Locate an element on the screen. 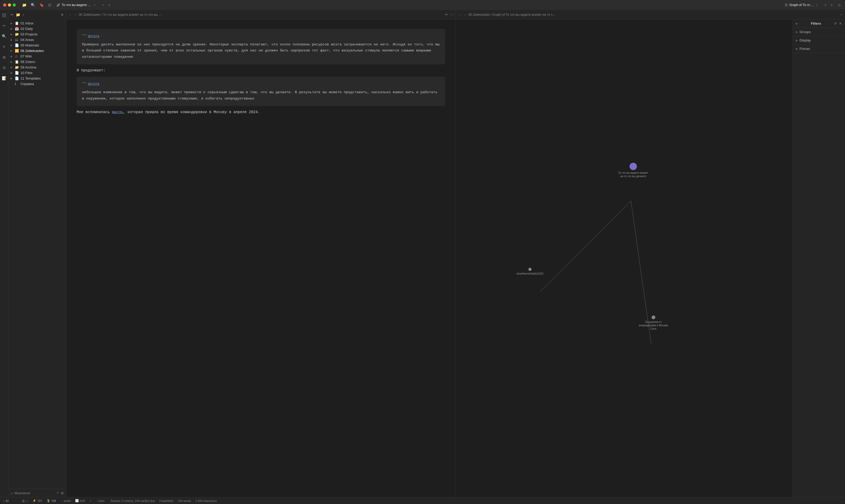 The image size is (845, 504). lightning-value: 727 is located at coordinates (40, 501).